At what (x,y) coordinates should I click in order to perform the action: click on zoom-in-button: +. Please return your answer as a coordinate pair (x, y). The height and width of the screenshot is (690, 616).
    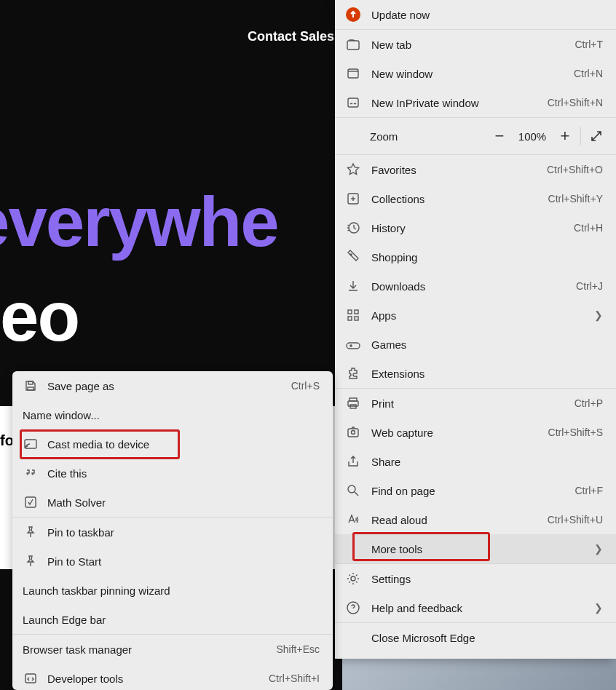
    Looking at the image, I should click on (565, 136).